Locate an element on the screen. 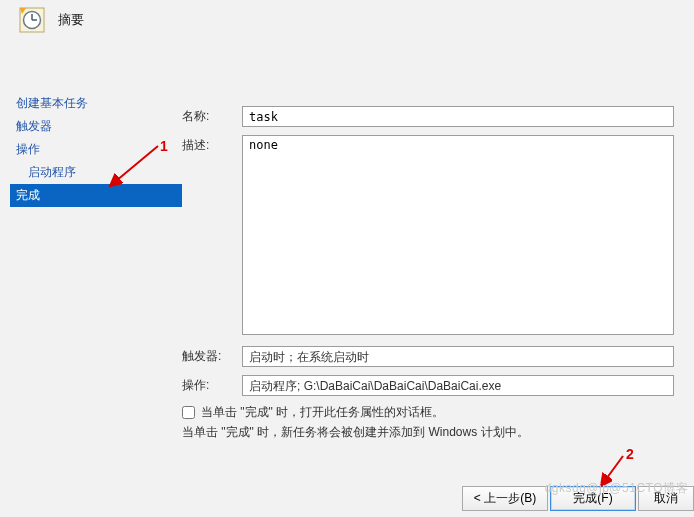 Image resolution: width=694 pixels, height=517 pixels. scheduler-icon is located at coordinates (32, 20).